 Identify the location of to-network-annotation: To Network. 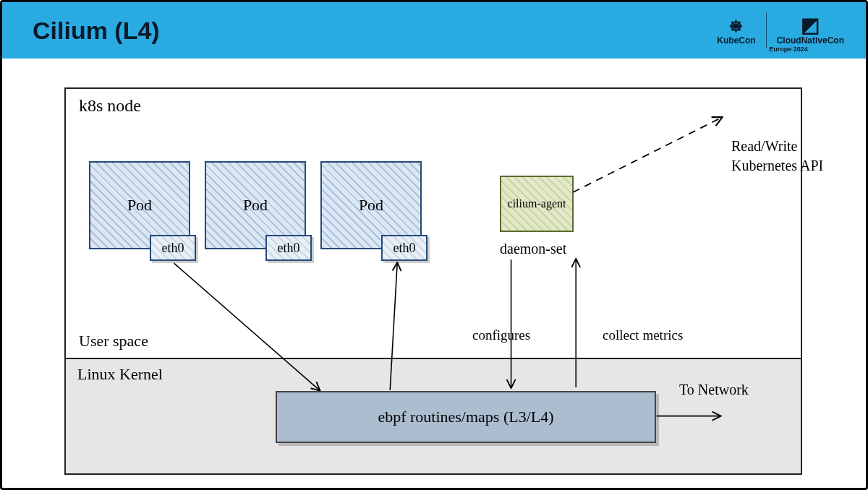
(714, 390).